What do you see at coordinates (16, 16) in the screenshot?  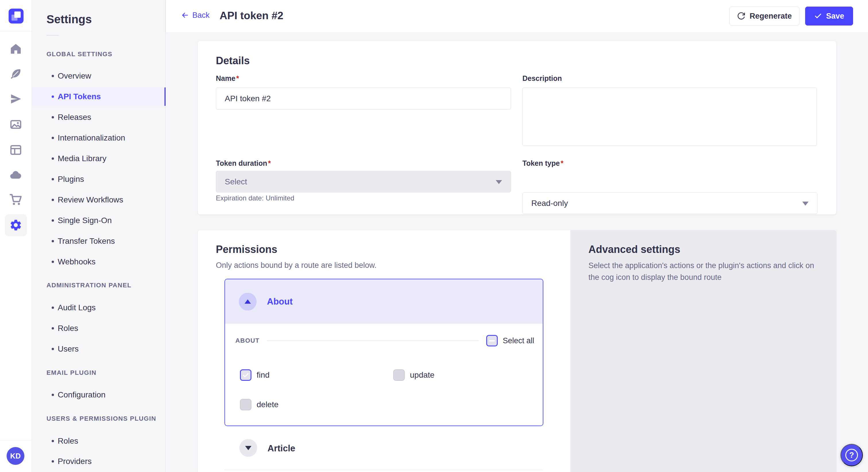 I see `logo-cell` at bounding box center [16, 16].